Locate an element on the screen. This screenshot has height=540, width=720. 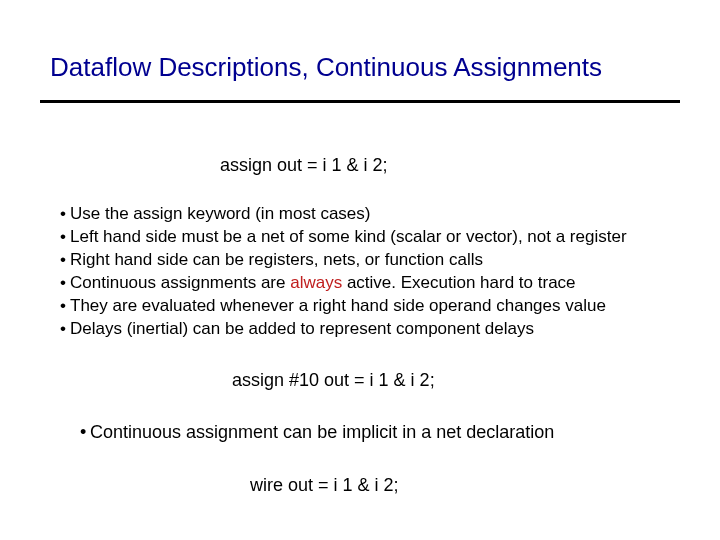
code-snippet-2: assign #10 out = i 1 & i 2; is located at coordinates (334, 380).